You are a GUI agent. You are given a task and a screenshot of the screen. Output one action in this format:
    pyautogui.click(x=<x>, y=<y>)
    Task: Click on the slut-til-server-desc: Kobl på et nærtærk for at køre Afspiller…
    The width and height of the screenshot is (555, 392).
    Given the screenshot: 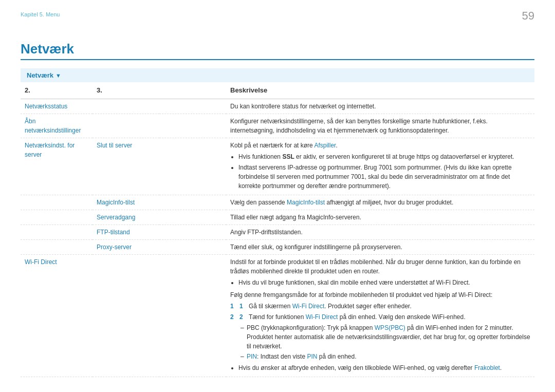 What is the action you would take?
    pyautogui.click(x=380, y=166)
    